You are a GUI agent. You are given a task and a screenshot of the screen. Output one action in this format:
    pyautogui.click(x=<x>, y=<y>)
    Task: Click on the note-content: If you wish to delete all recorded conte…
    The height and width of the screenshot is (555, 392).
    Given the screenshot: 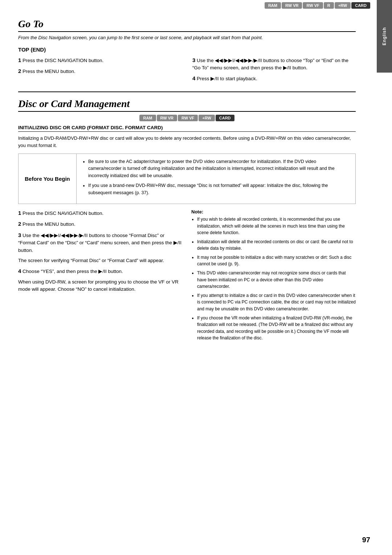 What is the action you would take?
    pyautogui.click(x=274, y=279)
    